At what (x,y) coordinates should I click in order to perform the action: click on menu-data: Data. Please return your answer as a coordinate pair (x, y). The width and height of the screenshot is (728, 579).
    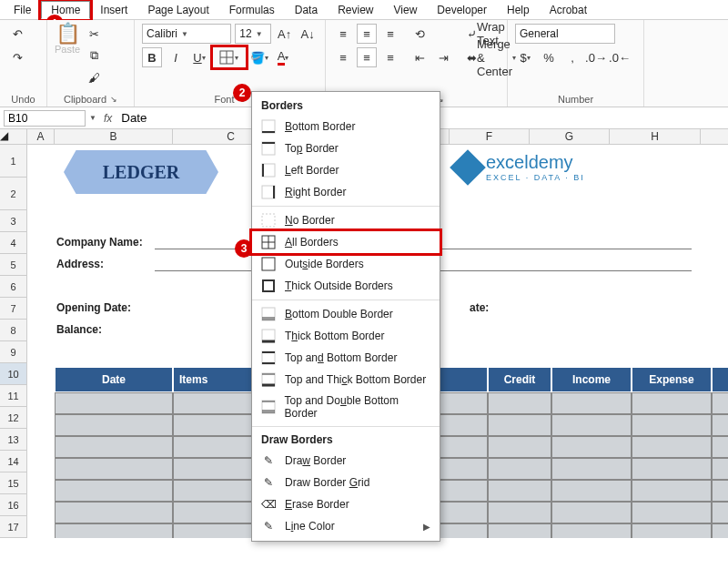
    Looking at the image, I should click on (306, 10).